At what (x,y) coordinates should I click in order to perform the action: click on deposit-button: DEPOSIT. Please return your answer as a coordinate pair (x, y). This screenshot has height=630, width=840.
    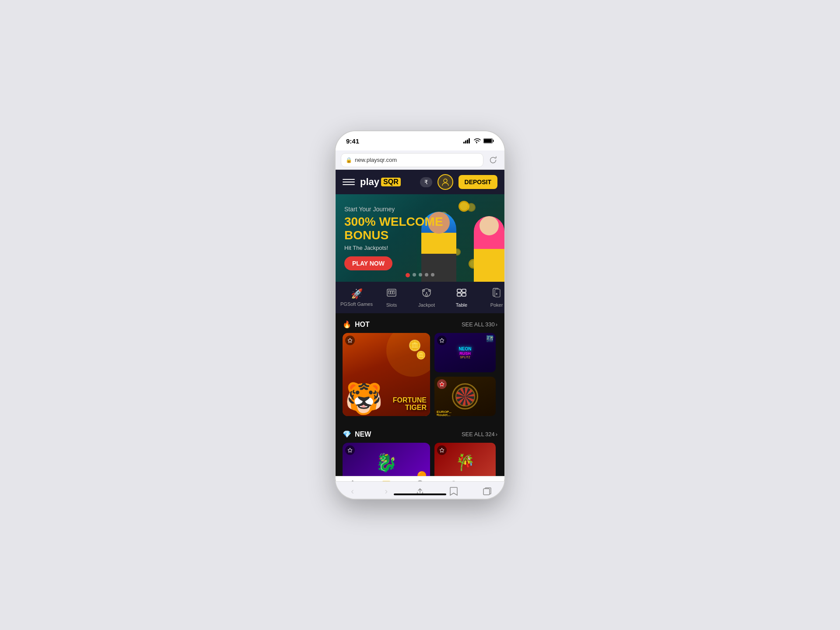
    Looking at the image, I should click on (478, 182).